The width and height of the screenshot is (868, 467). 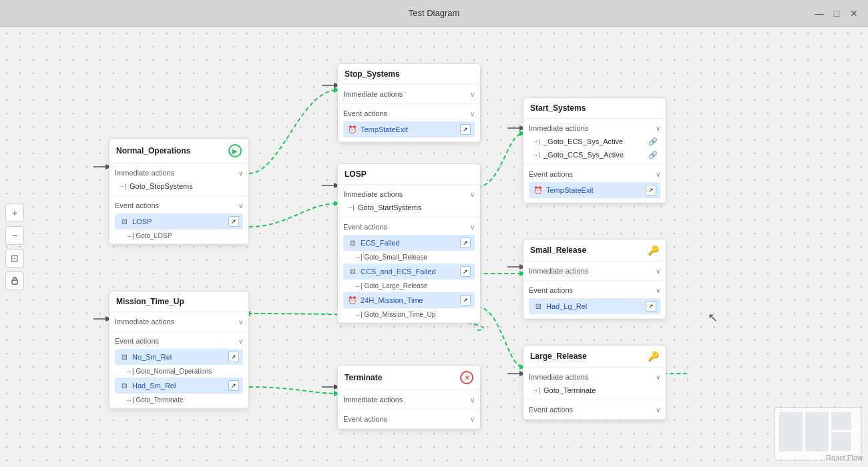 What do you see at coordinates (124, 386) in the screenshot?
I see `event-icon-2: ⚄` at bounding box center [124, 386].